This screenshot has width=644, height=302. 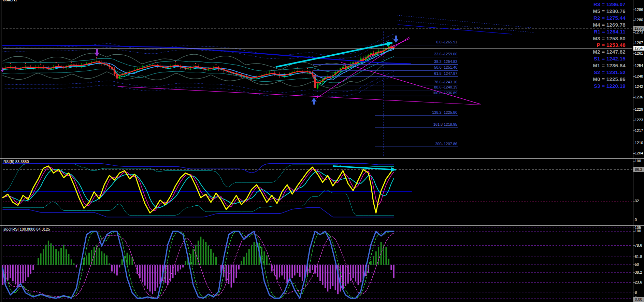 I want to click on fib-label: 38.2 -1254.82, so click(x=446, y=61).